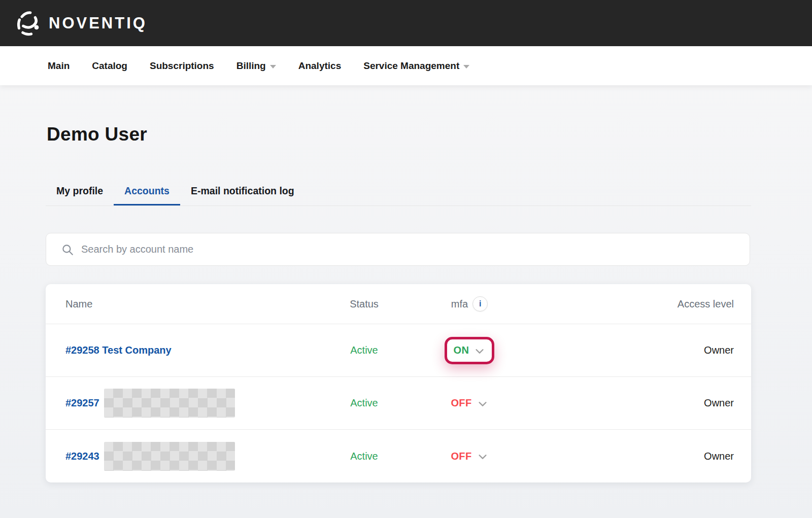 This screenshot has height=518, width=812. What do you see at coordinates (243, 192) in the screenshot?
I see `tab-e-mail-notification-log: E-mail notification log` at bounding box center [243, 192].